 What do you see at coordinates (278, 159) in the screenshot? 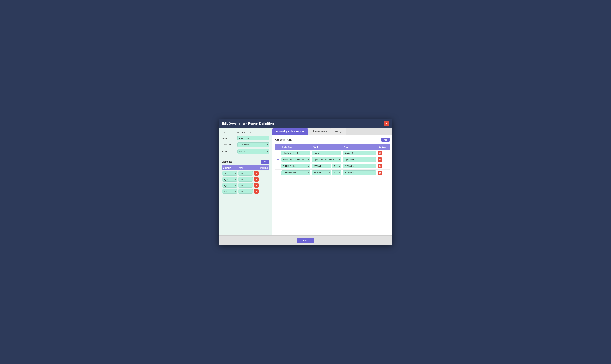
I see `drag-handle-1: ✛` at bounding box center [278, 159].